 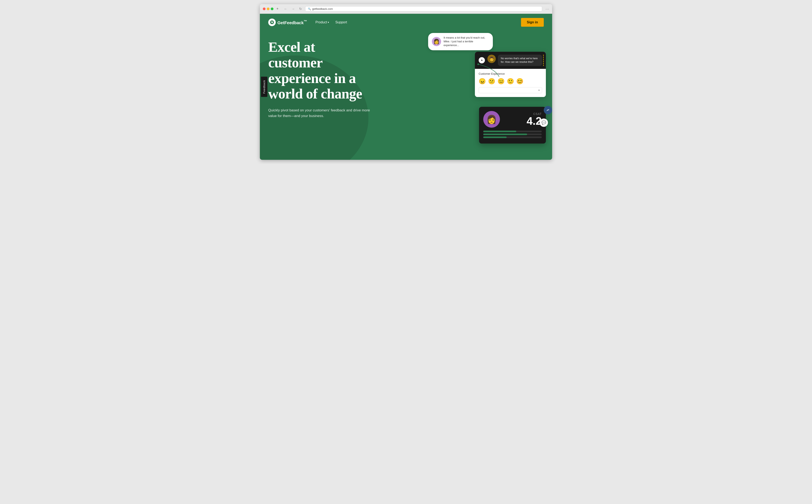 I want to click on csat-content: 👩 CSAT 4.2, so click(x=512, y=119).